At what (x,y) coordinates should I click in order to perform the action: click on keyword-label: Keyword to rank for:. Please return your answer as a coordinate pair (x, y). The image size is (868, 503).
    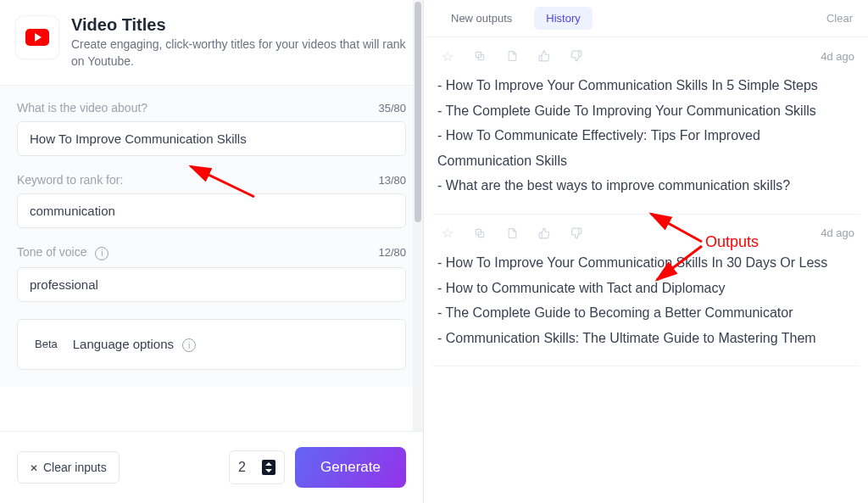
    Looking at the image, I should click on (70, 180).